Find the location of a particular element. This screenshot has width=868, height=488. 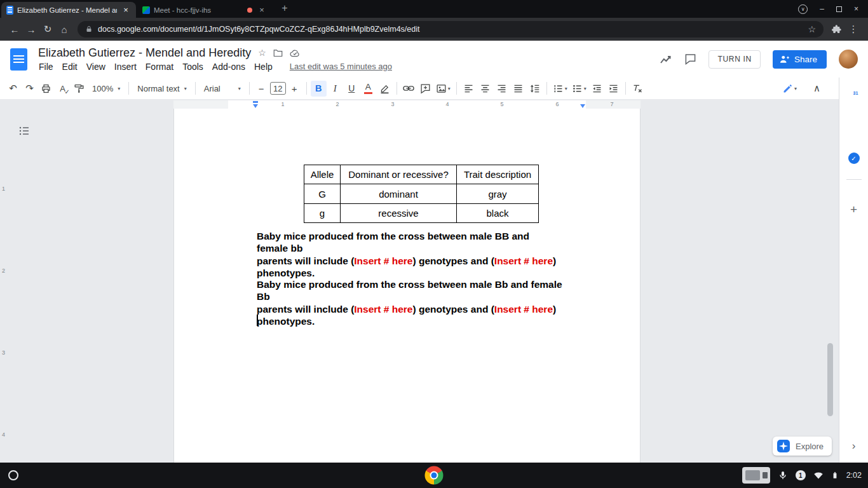

star-document-icon: ☆ is located at coordinates (262, 53).